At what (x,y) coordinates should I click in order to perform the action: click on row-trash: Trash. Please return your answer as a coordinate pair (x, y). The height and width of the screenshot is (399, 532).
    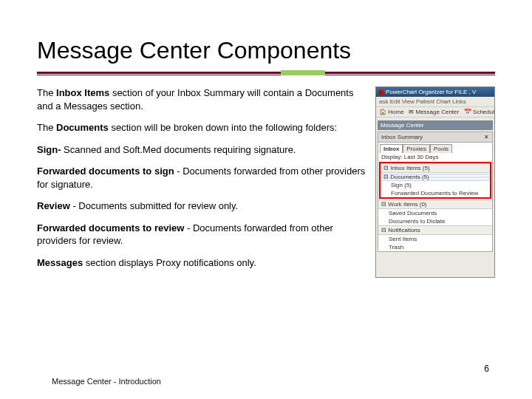
    Looking at the image, I should click on (435, 247).